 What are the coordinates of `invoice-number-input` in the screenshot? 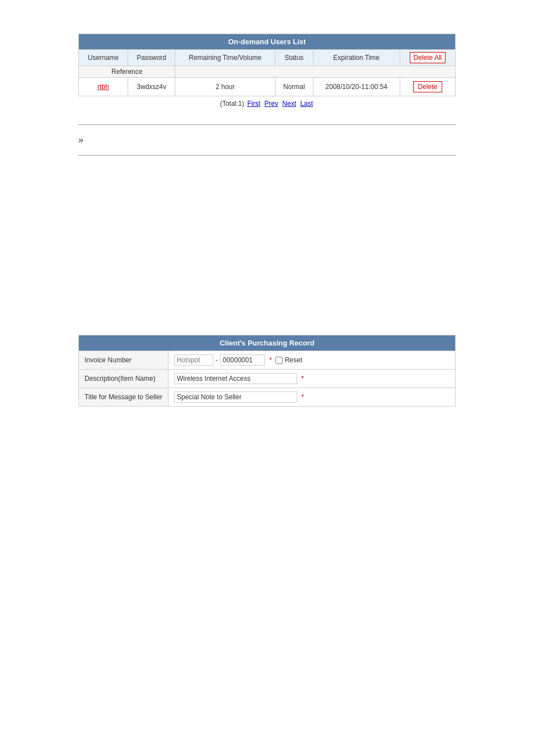 It's located at (242, 360).